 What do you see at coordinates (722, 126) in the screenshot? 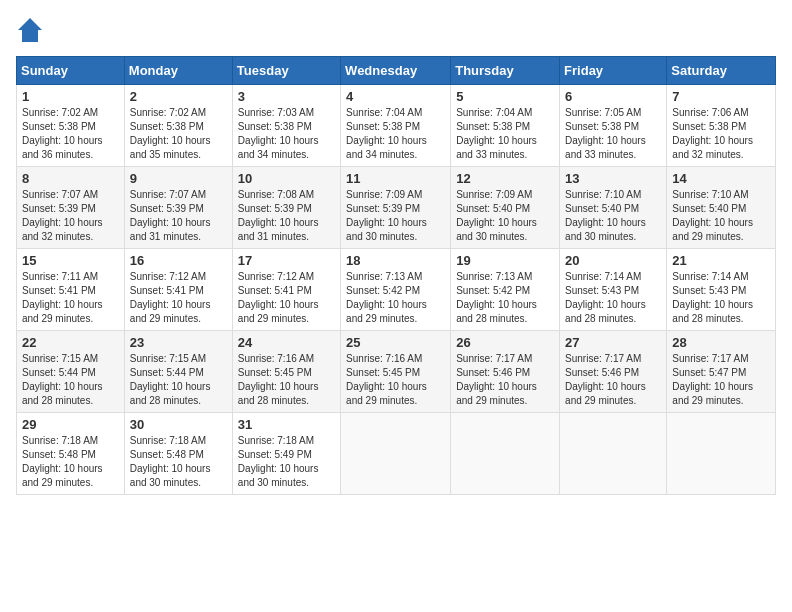
I see `calendar-cell: 7 Sunrise: 7:06 AMSunset: 5:38 PMDayligh…` at bounding box center [722, 126].